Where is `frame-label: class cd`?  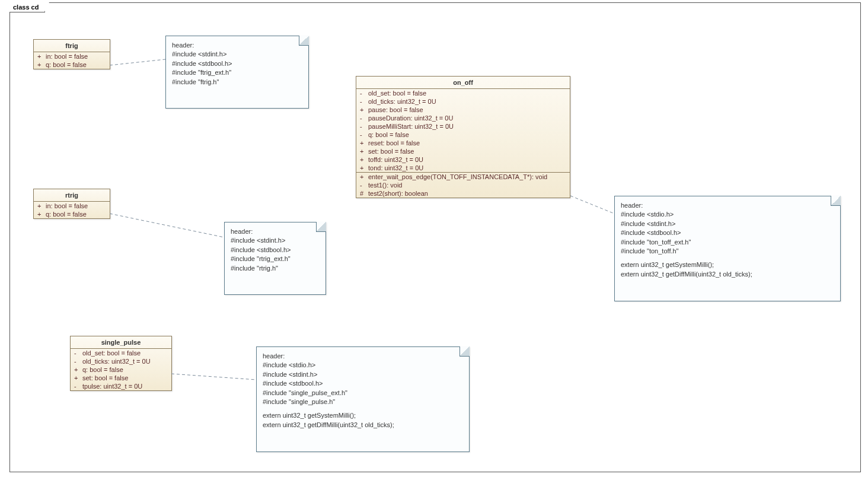 frame-label: class cd is located at coordinates (27, 7).